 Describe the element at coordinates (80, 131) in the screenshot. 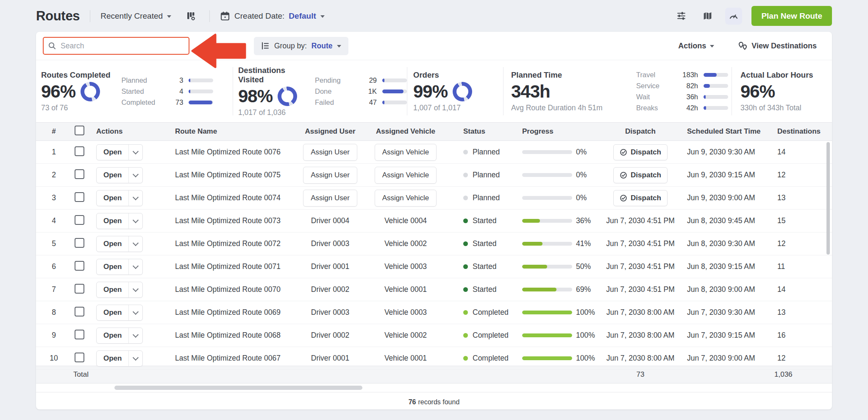

I see `select-all-checkbox` at that location.